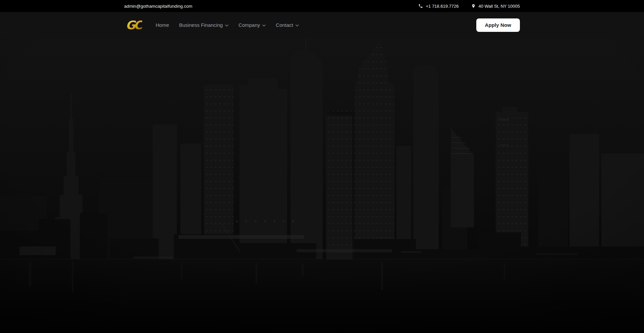  Describe the element at coordinates (249, 25) in the screenshot. I see `nav-item-label: Company` at that location.